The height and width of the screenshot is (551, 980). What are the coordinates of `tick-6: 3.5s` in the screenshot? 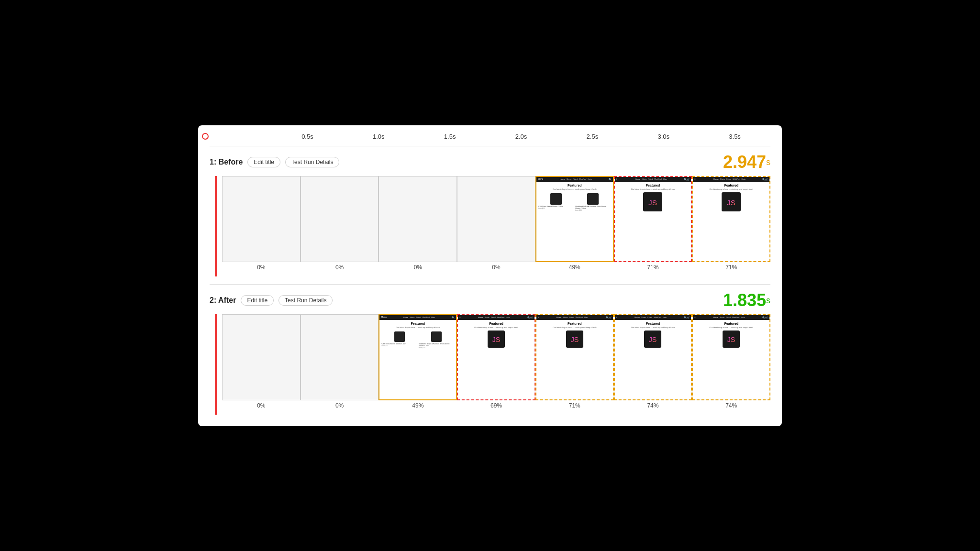 It's located at (735, 137).